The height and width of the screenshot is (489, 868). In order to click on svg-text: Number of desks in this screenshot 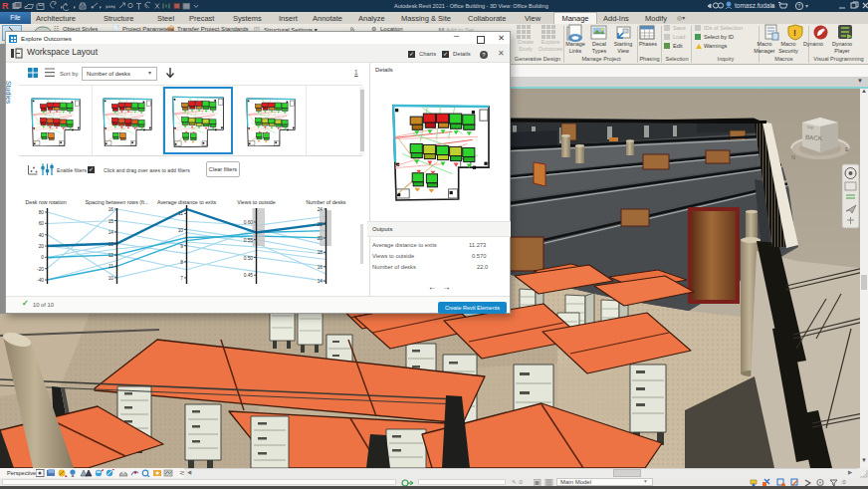, I will do `click(326, 202)`.